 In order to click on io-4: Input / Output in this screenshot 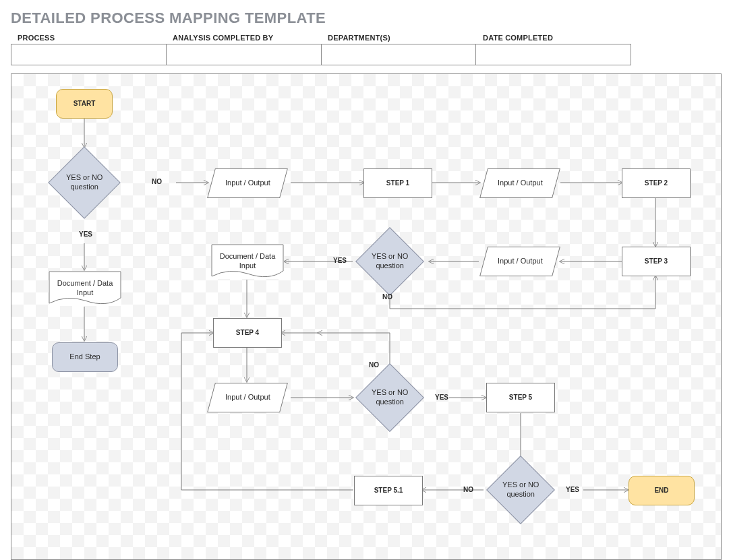, I will do `click(247, 398)`.